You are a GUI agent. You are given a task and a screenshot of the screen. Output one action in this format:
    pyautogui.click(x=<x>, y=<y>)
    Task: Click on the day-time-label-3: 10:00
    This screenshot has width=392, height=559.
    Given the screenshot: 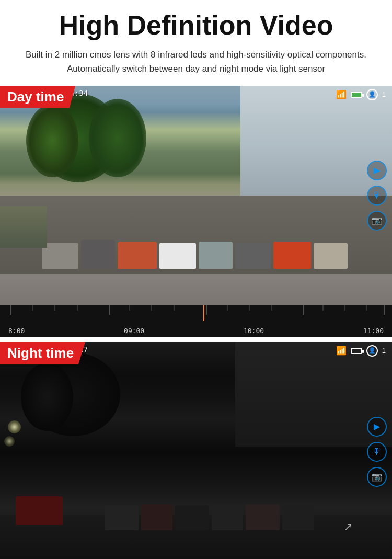 What is the action you would take?
    pyautogui.click(x=254, y=330)
    